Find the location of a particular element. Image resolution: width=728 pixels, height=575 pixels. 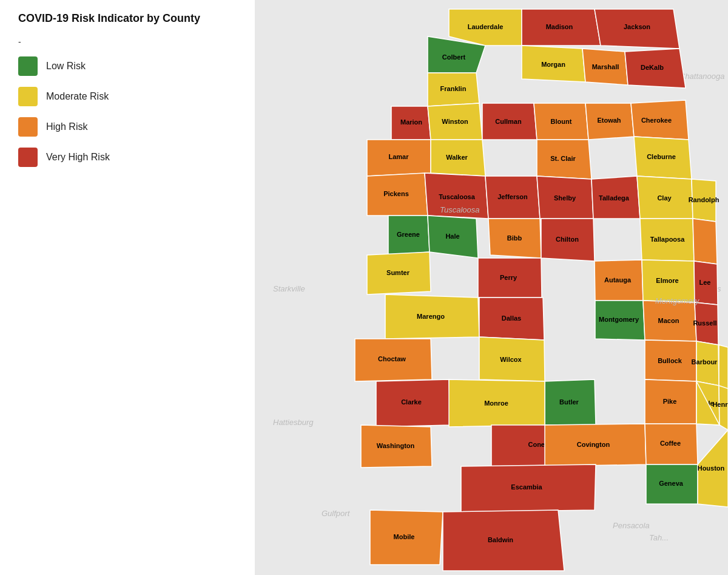

county-jefferson is located at coordinates (513, 197).